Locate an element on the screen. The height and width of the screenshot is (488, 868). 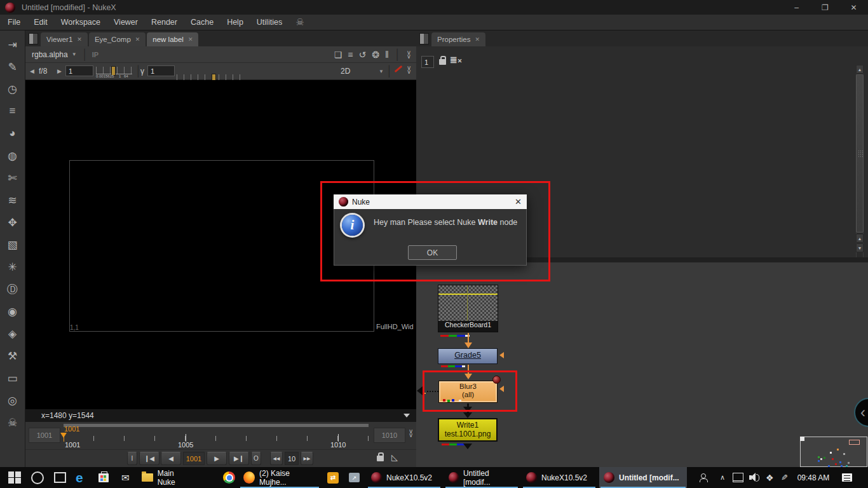
read-node-icon: ⇥ is located at coordinates (13, 44).